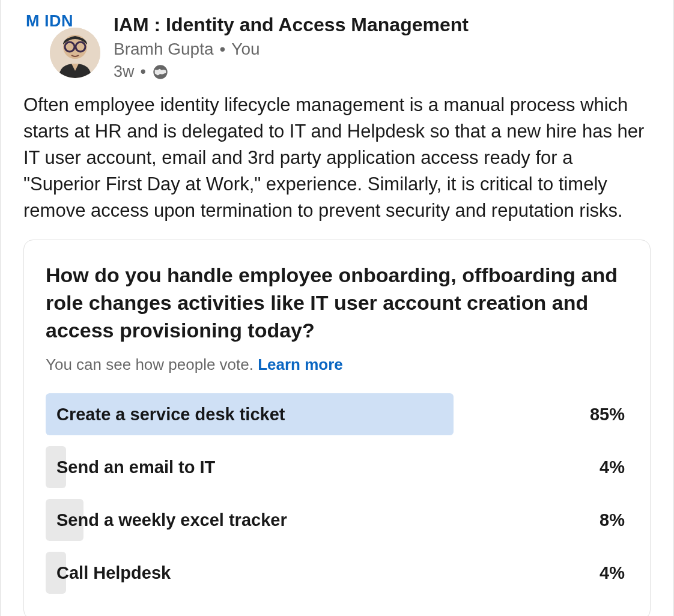 Image resolution: width=674 pixels, height=616 pixels. What do you see at coordinates (163, 49) in the screenshot?
I see `author-name: Bramh Gupta` at bounding box center [163, 49].